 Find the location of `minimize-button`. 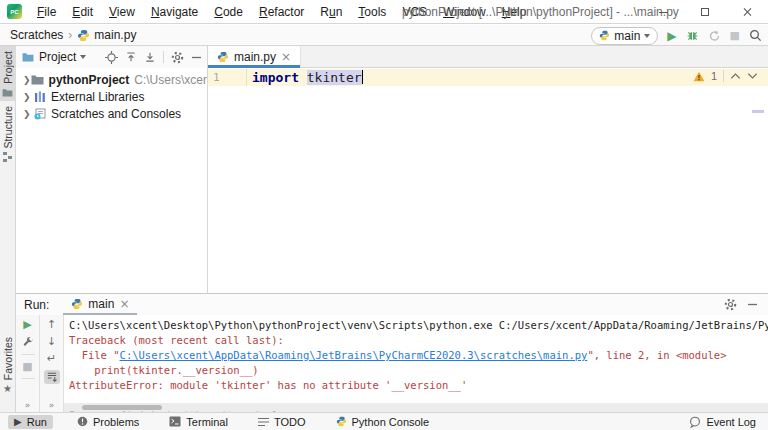

minimize-button is located at coordinates (663, 12).